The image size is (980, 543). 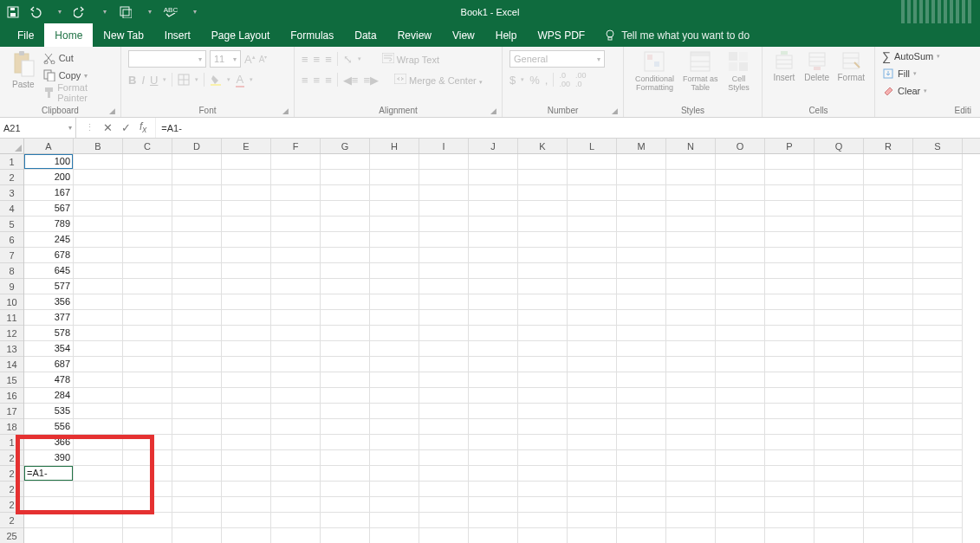 What do you see at coordinates (593, 145) in the screenshot?
I see `column-header: L` at bounding box center [593, 145].